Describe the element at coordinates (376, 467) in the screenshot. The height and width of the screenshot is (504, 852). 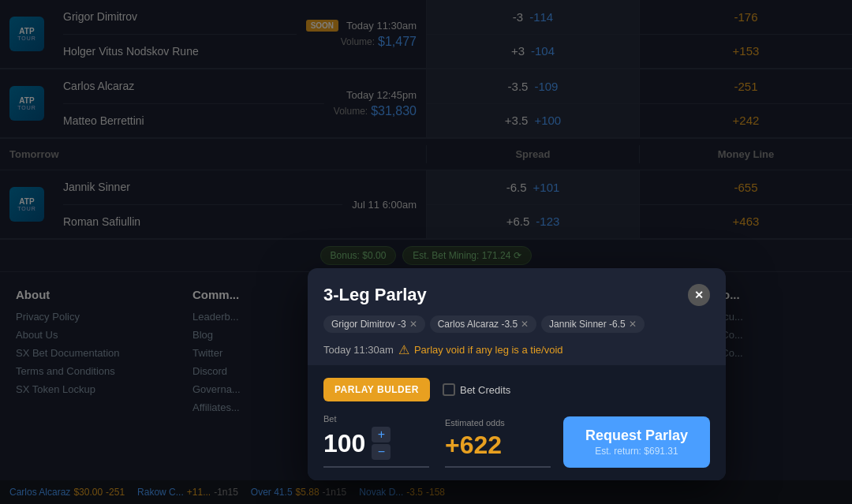
I see `bet-divider` at that location.